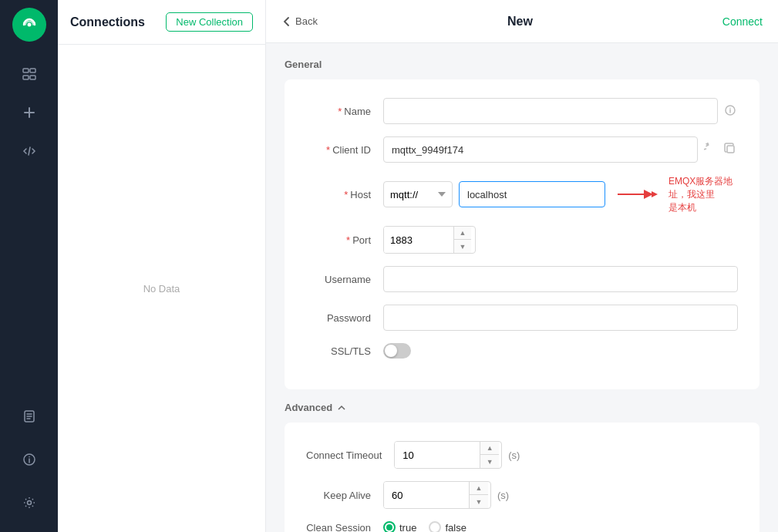 This screenshot has width=778, height=532. Describe the element at coordinates (730, 111) in the screenshot. I see `name-info-icon` at that location.